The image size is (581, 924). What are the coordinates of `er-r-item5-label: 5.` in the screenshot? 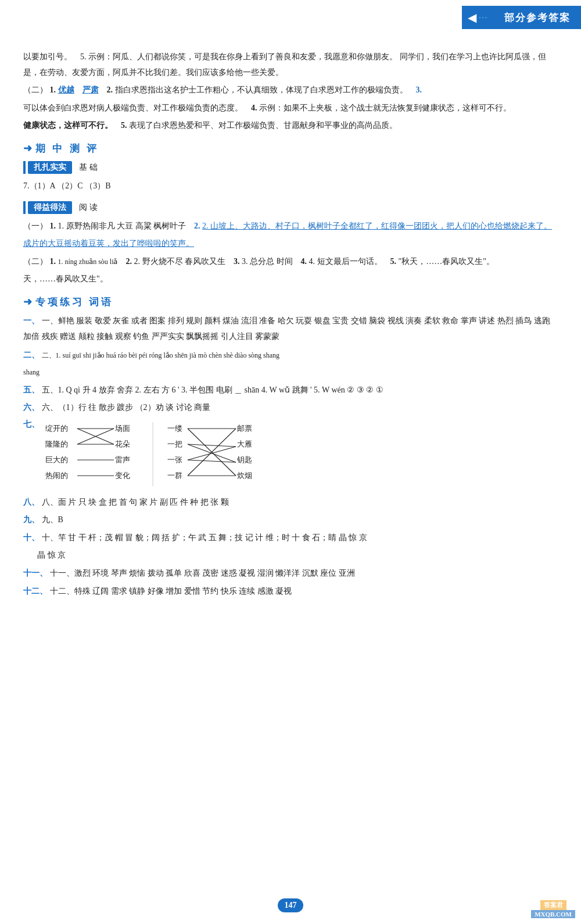 It's located at (394, 262).